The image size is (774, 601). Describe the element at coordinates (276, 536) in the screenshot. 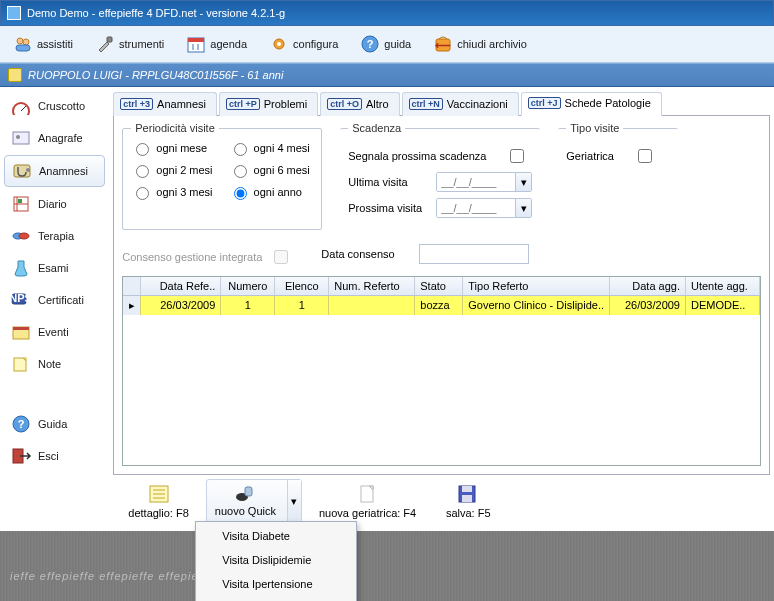

I see `menu-visita-diabete: Visita Diabete` at that location.